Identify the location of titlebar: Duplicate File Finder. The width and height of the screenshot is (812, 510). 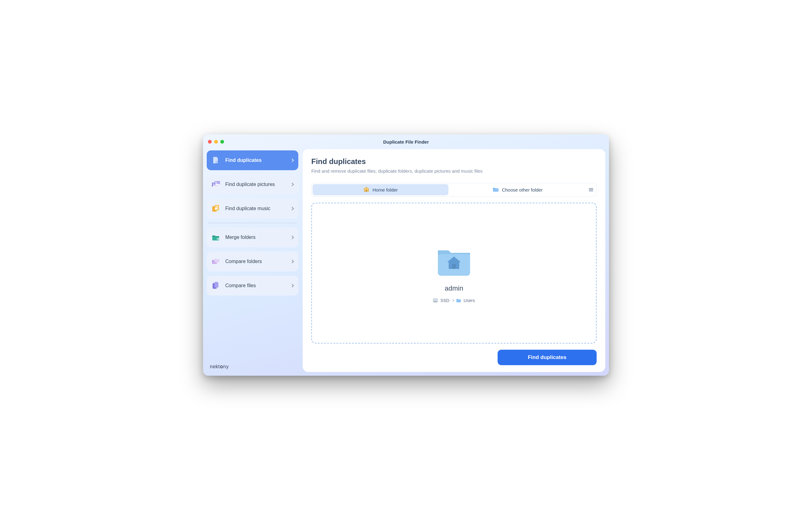
(406, 142).